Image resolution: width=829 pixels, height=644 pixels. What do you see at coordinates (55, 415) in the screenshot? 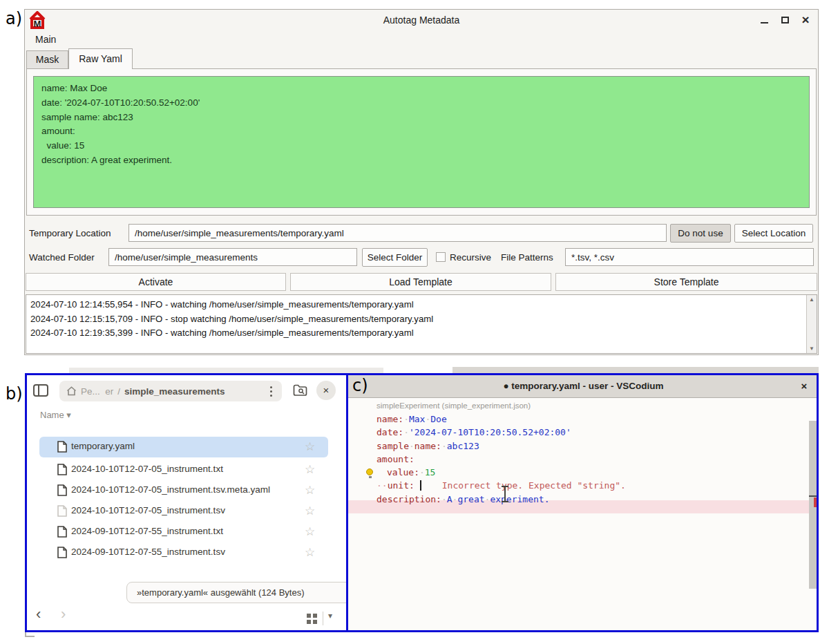
I see `column-header-name: Name ▾` at bounding box center [55, 415].